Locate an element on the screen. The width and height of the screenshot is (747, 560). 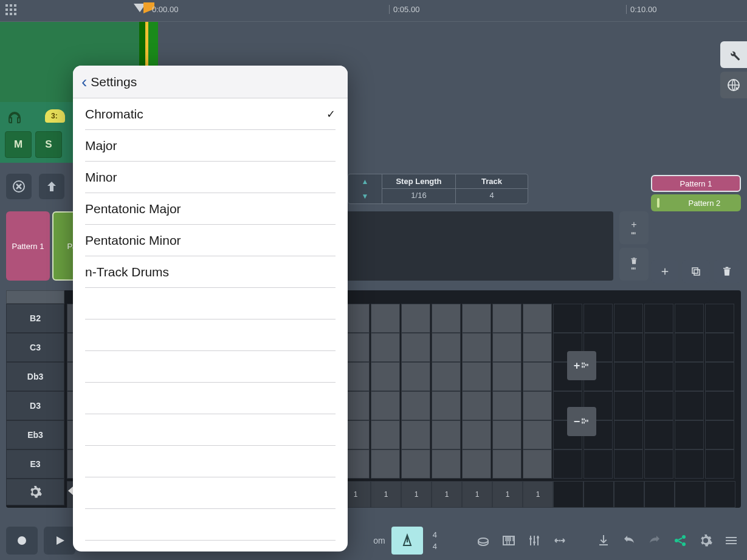
mute-button: M is located at coordinates (18, 145).